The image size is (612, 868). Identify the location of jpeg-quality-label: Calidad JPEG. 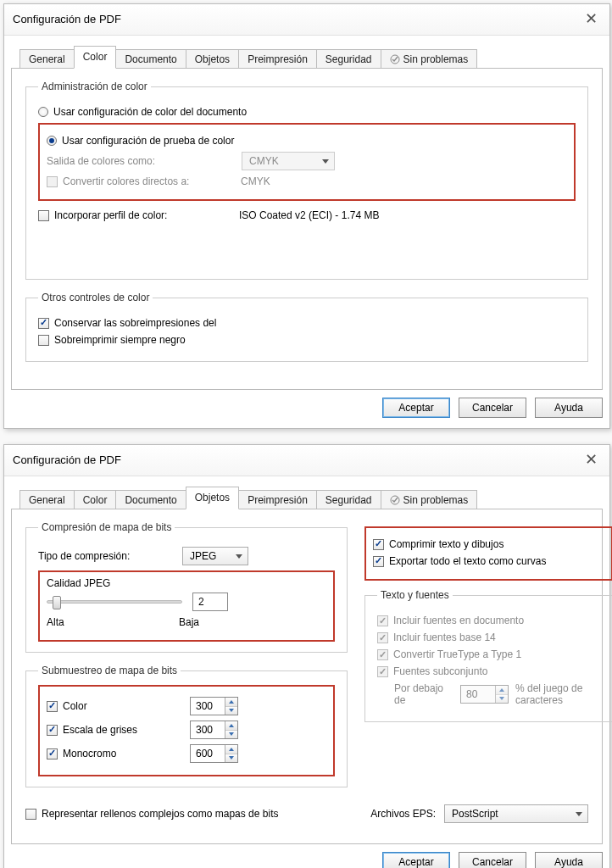
(186, 583).